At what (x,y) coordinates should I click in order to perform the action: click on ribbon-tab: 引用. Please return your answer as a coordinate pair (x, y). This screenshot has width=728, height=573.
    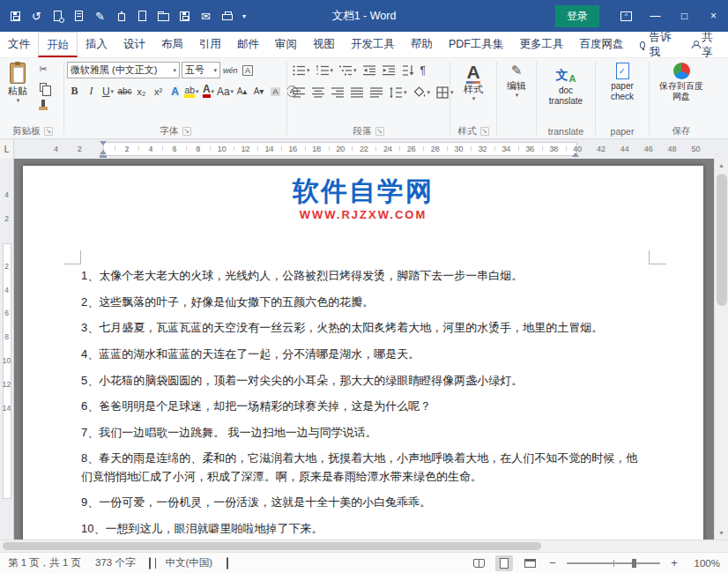
    Looking at the image, I should click on (210, 44).